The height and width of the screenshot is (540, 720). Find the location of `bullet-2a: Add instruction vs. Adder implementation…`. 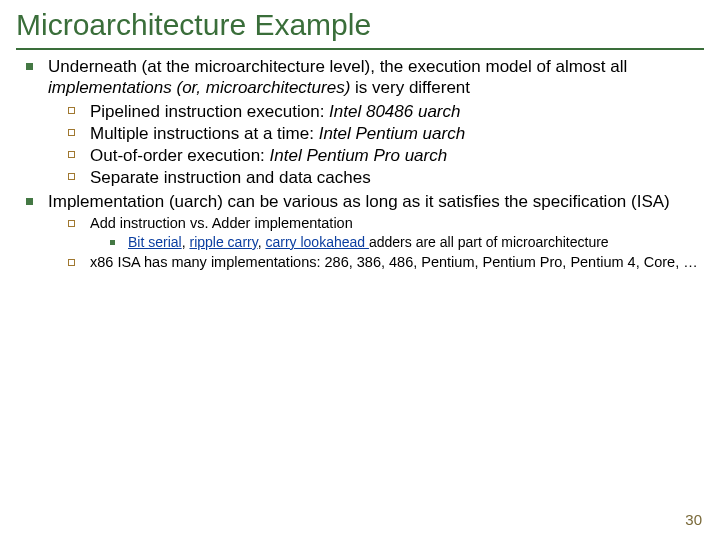

bullet-2a: Add instruction vs. Adder implementation… is located at coordinates (393, 233).